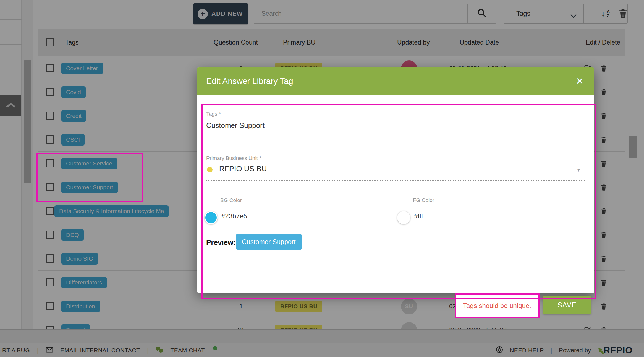  I want to click on error-message: Tags should be unique., so click(497, 306).